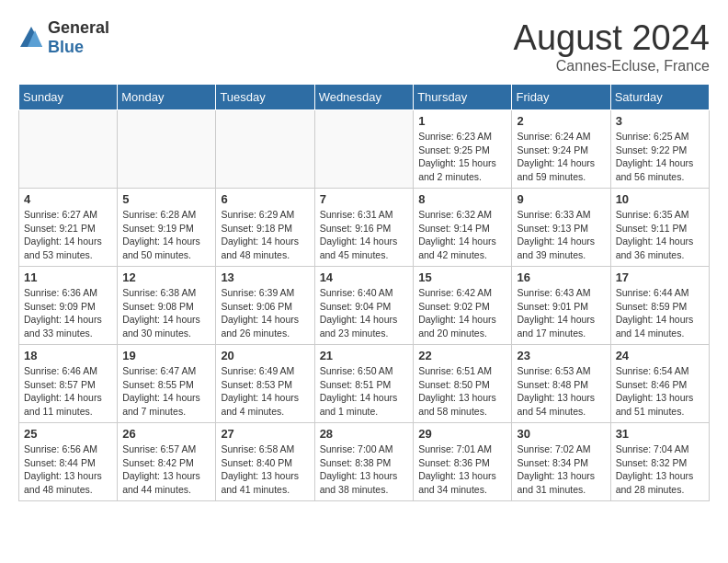  What do you see at coordinates (561, 278) in the screenshot?
I see `day-number: 16` at bounding box center [561, 278].